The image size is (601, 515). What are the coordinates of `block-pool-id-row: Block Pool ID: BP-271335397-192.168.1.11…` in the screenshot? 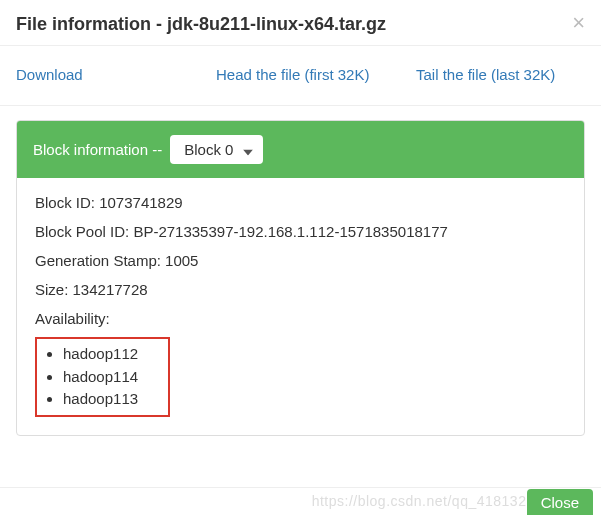 It's located at (300, 232).